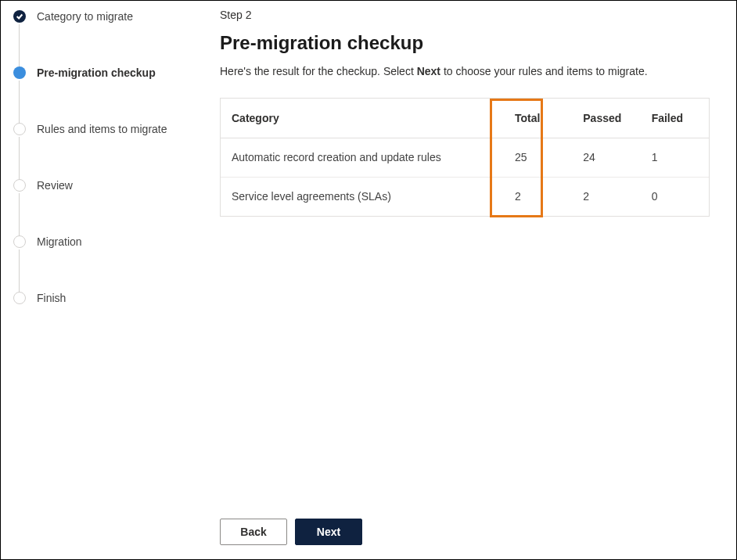  I want to click on cell-category: Automatic record creation and update rul…, so click(362, 157).